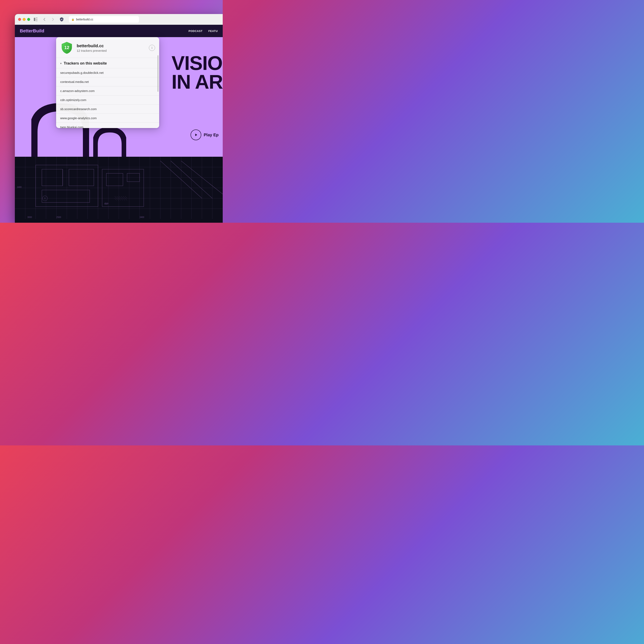 This screenshot has width=644, height=644. I want to click on popup-header: 12 betterbuild.cc 12 trackers prevented …, so click(108, 47).